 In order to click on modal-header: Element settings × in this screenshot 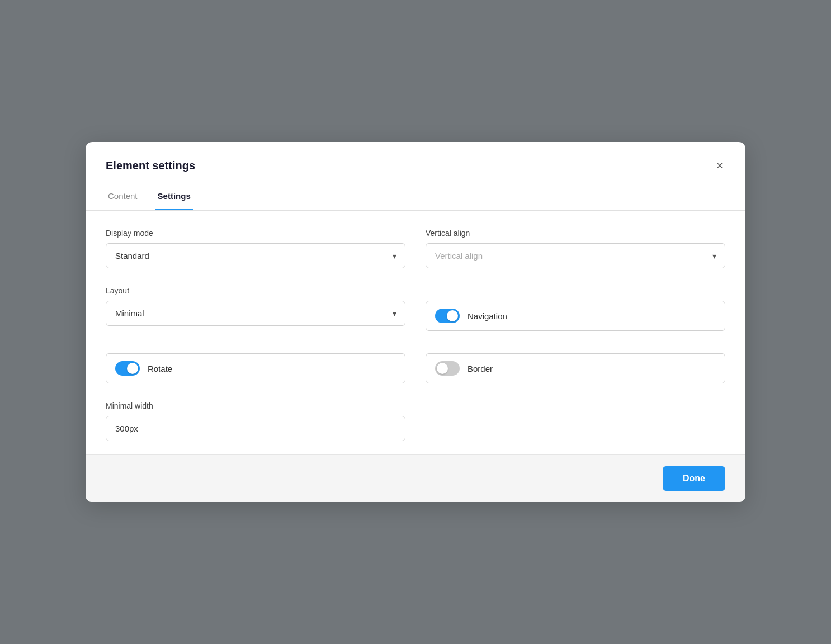, I will do `click(416, 163)`.